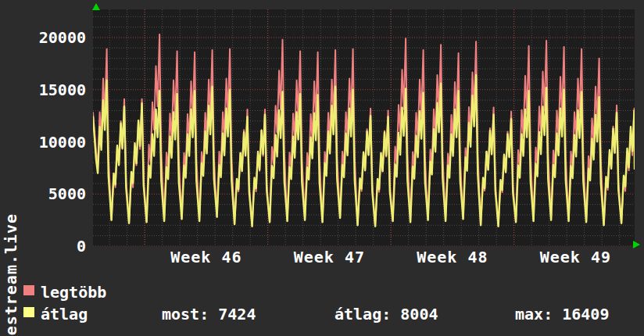 The height and width of the screenshot is (336, 644). Describe the element at coordinates (73, 292) in the screenshot. I see `legend-label-legtobb: legtöbb` at that location.